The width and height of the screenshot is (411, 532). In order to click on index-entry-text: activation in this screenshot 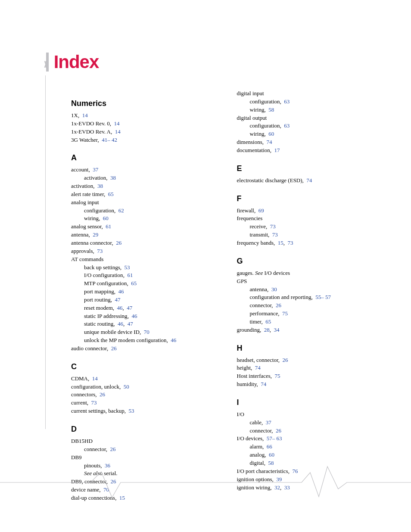, I will do `click(95, 177)`.